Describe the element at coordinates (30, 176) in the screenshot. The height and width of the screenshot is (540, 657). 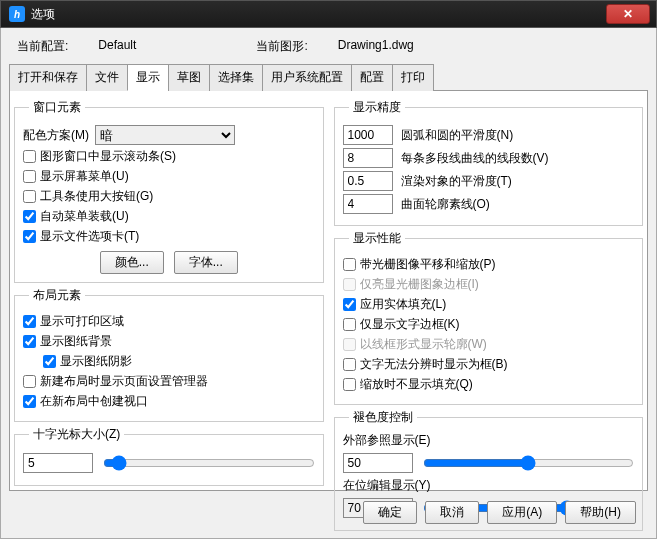
I see `screen-menu-check` at that location.